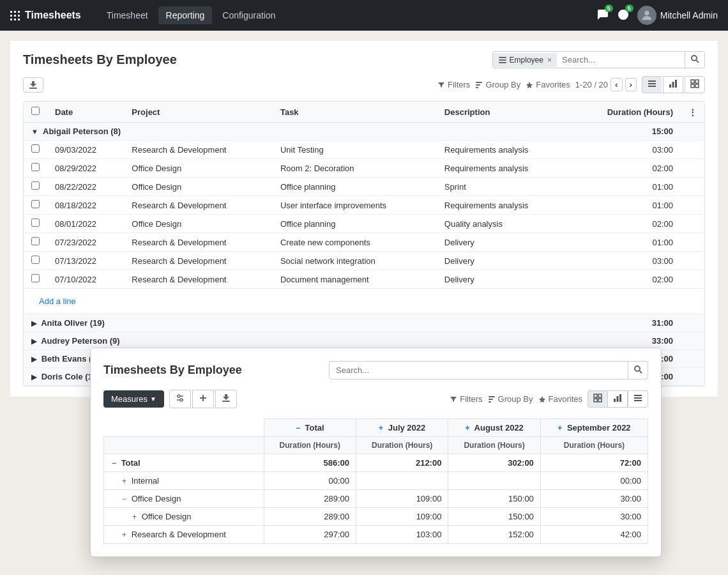  What do you see at coordinates (184, 517) in the screenshot?
I see `pivot-row-label: + Office Design` at bounding box center [184, 517].